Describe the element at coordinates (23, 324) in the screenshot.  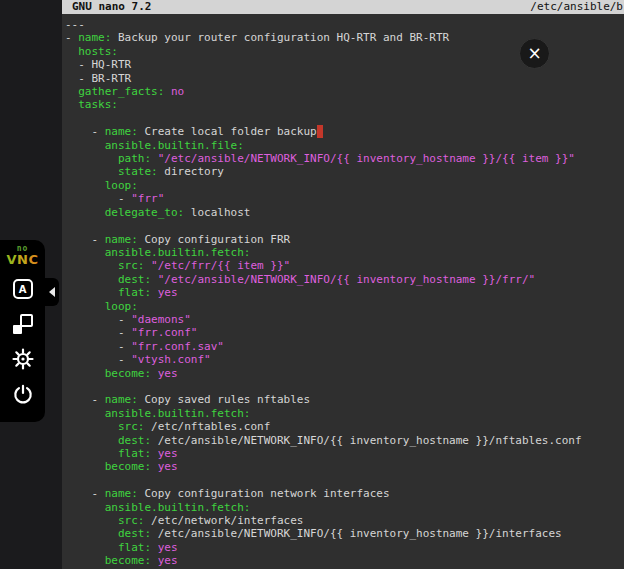
I see `fullscreen-button` at that location.